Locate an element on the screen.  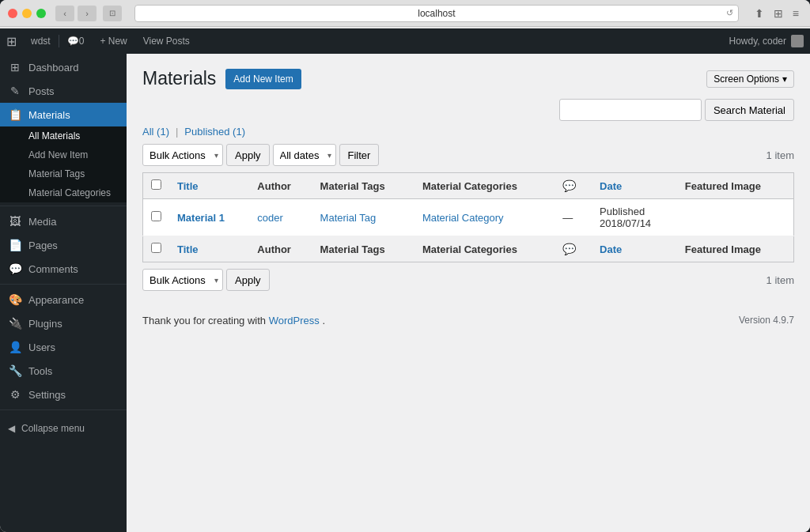
sidebar: ⊞ Dashboard ✎ Posts 📋 Materials All Mate… is located at coordinates (63, 292).